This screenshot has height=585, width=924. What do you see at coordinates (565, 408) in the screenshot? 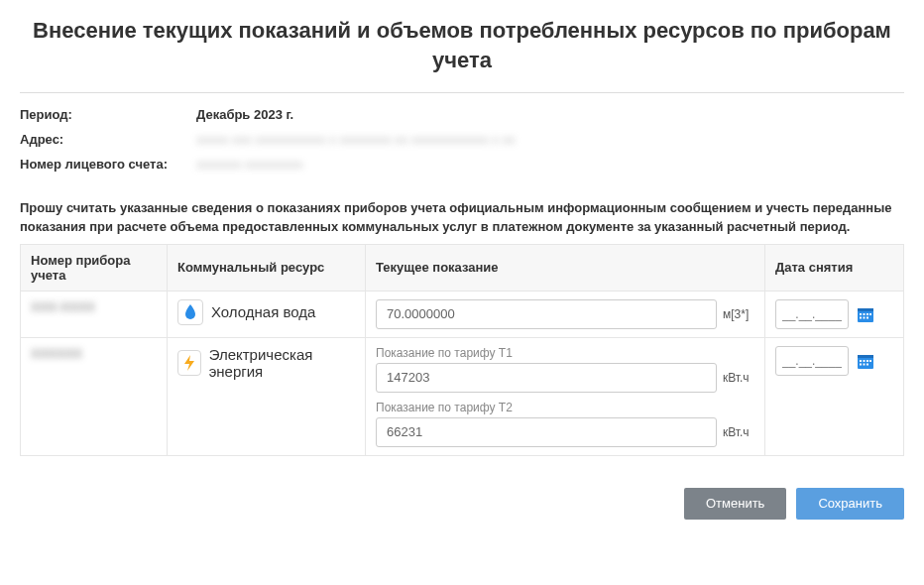
I see `reading-label: Показание по тарифу T2` at bounding box center [565, 408].